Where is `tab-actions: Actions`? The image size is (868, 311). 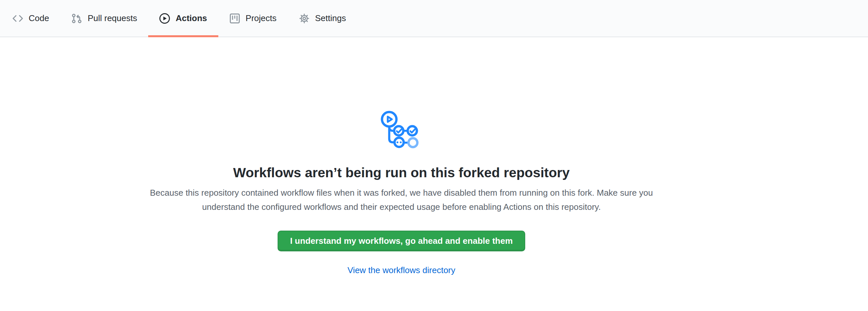 tab-actions: Actions is located at coordinates (183, 18).